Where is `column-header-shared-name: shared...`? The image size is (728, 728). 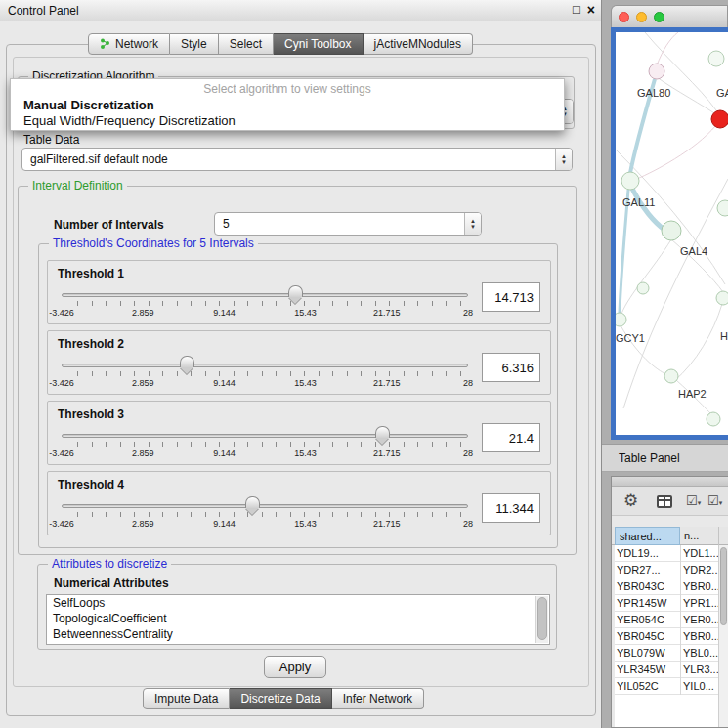
column-header-shared-name: shared... is located at coordinates (647, 535).